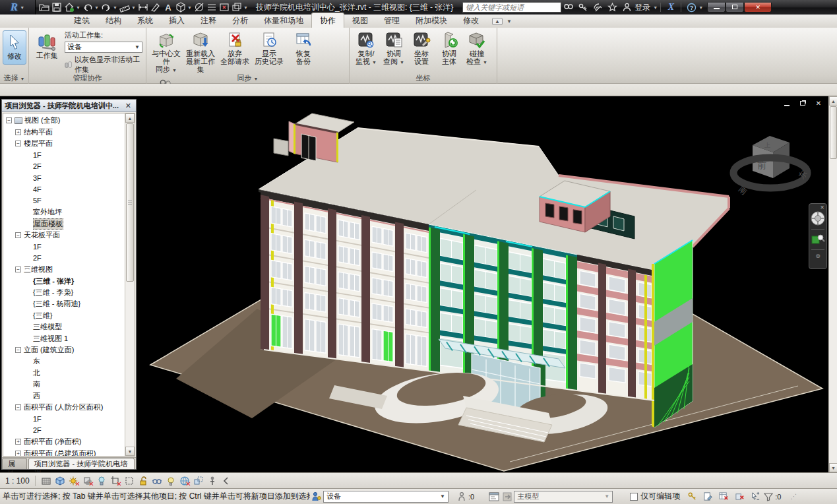 The width and height of the screenshot is (837, 504). I want to click on close-window-icon, so click(224, 8).